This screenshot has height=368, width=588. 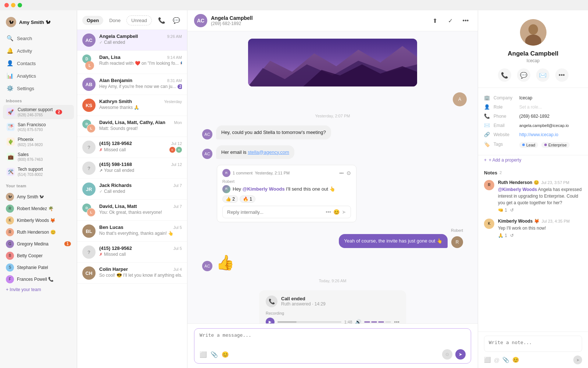 I want to click on maximize-button, so click(x=20, y=5).